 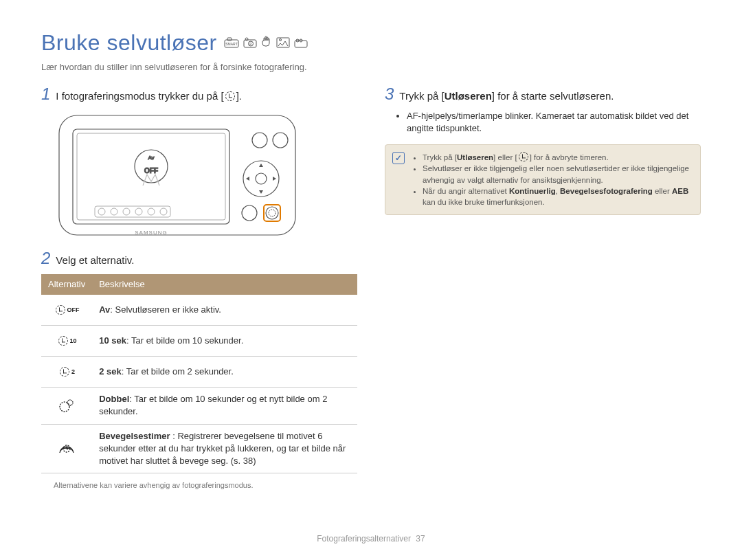 I want to click on note-item: Når du angir alternativet Kontinuerlig, …, so click(x=557, y=197).